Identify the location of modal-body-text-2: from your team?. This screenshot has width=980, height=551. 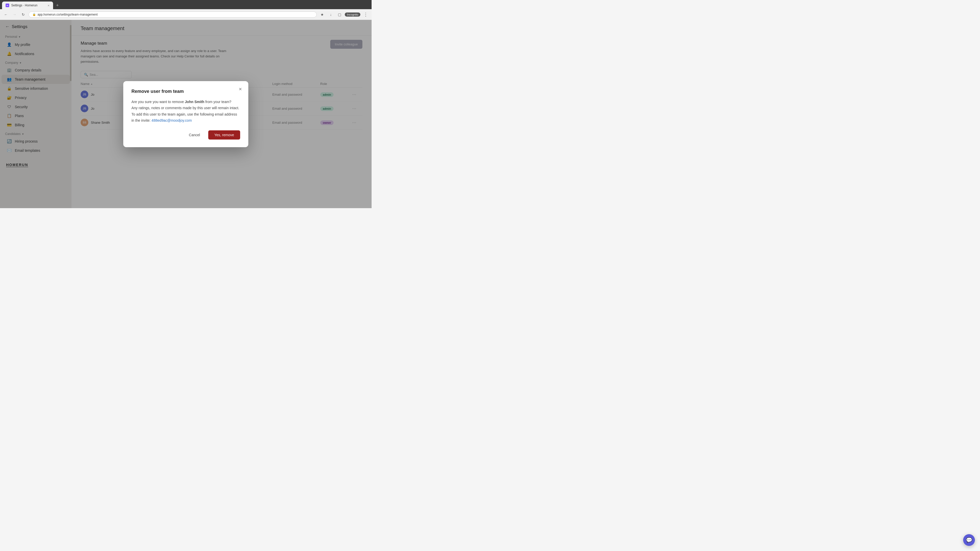
(218, 102).